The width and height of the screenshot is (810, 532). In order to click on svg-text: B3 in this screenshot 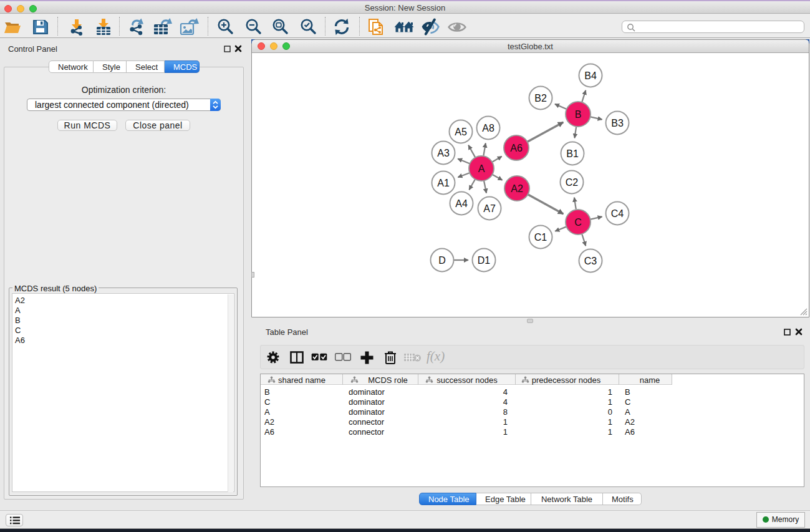, I will do `click(617, 123)`.